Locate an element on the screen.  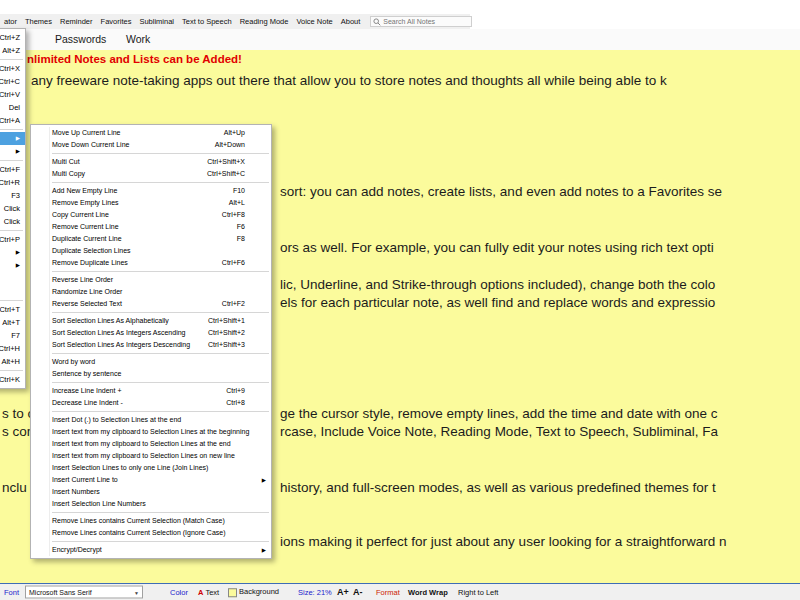
menu-item-move-up-current-line: Move Up Current LineAlt+Up is located at coordinates (151, 133).